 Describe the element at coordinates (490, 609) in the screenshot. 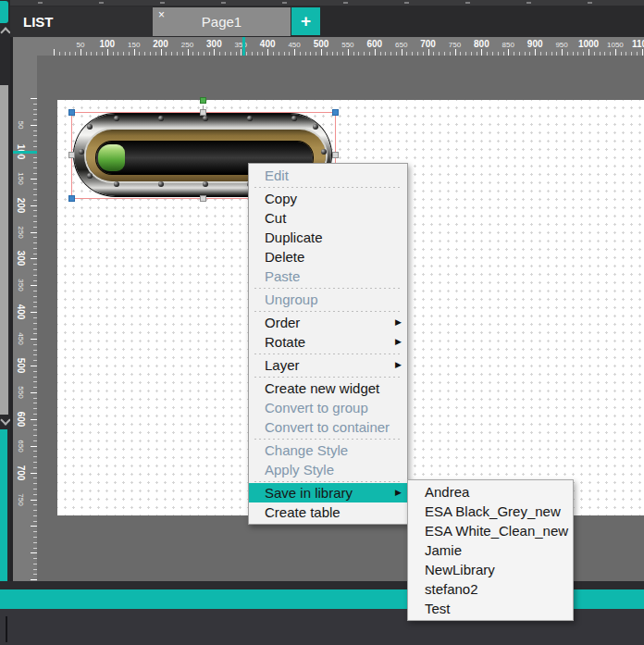

I see `menu-item-test: Test` at that location.